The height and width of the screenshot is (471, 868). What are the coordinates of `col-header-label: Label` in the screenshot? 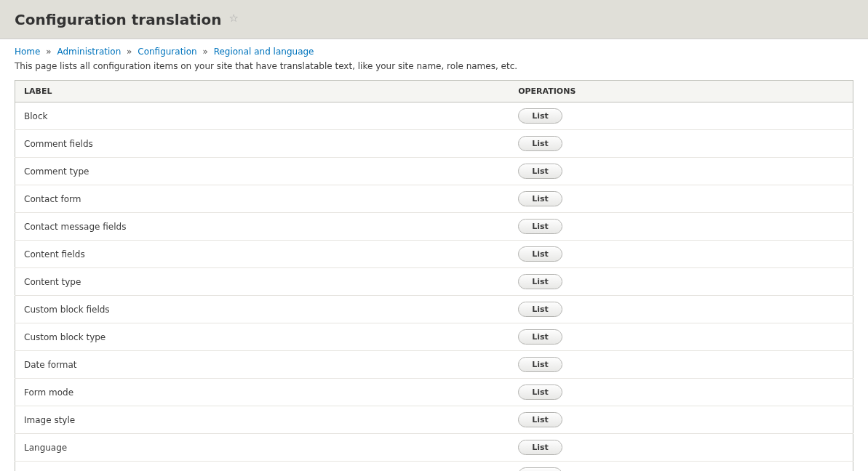 It's located at (263, 92).